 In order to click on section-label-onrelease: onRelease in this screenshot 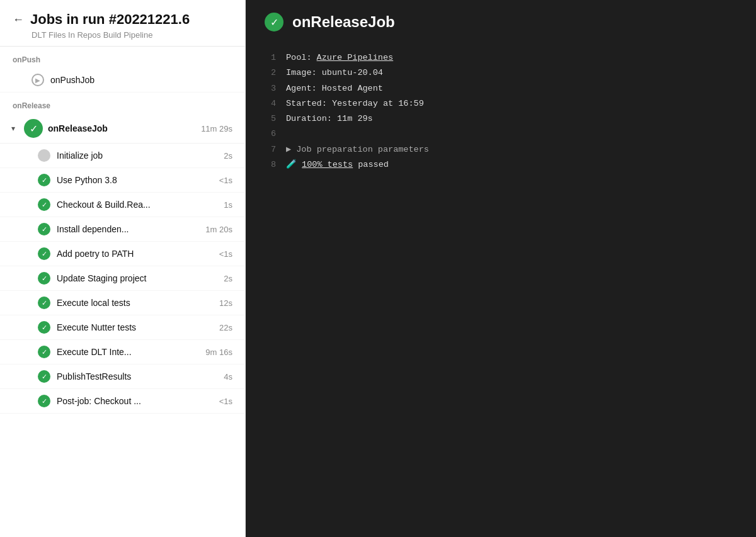, I will do `click(122, 103)`.